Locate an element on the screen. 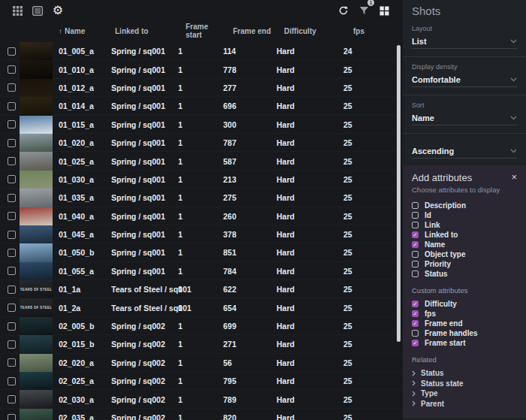 This screenshot has height=420, width=526. table-row: 01_035_a Spring / sq001 1 275 Hard 25 is located at coordinates (201, 198).